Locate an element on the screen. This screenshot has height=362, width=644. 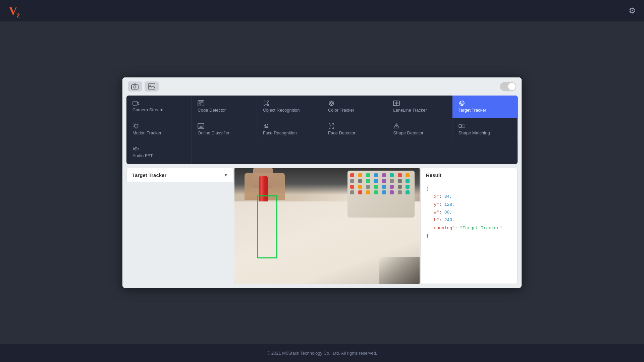
toolbar is located at coordinates (322, 86).